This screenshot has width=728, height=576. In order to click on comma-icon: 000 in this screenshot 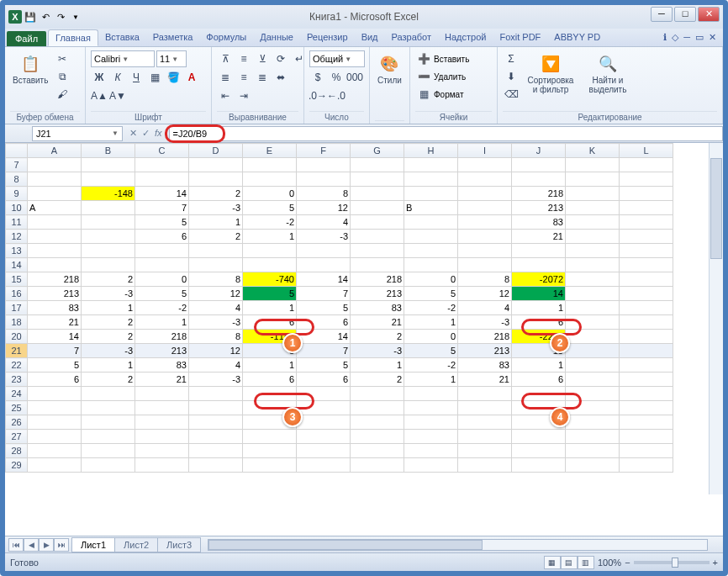, I will do `click(355, 77)`.